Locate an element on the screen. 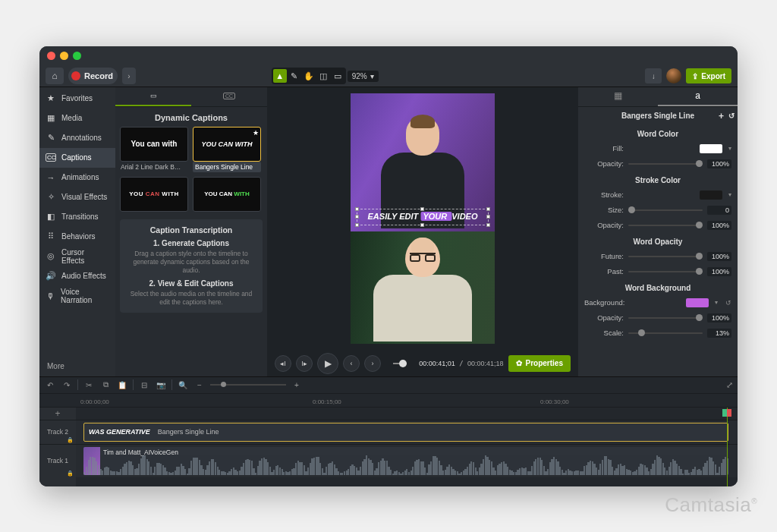 The height and width of the screenshot is (532, 777). past-opacity-slider is located at coordinates (665, 272).